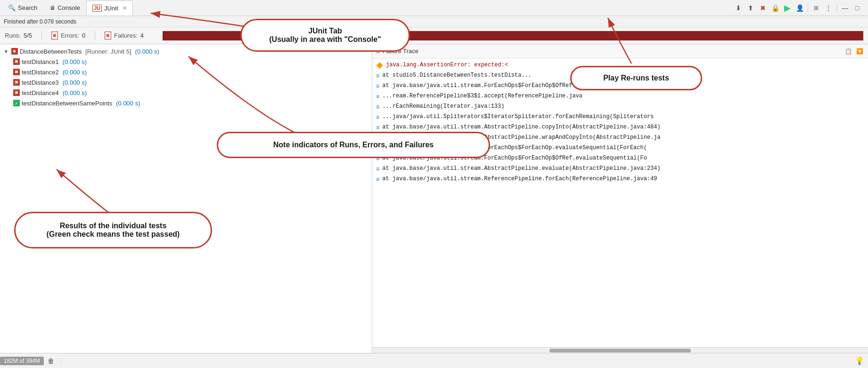  Describe the element at coordinates (447, 65) in the screenshot. I see `trace-line-text-0: java.lang.AssertionError: expected:<` at that location.